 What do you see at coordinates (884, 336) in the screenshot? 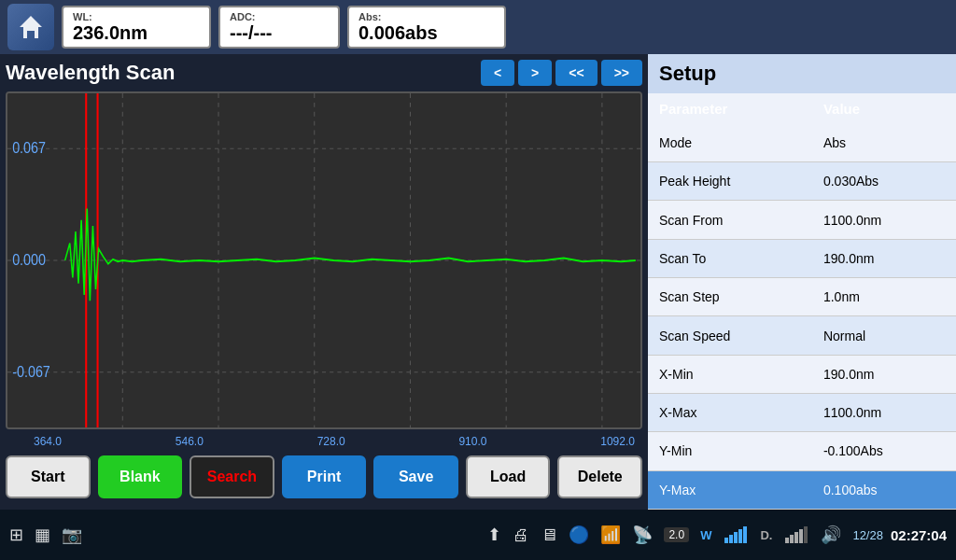
I see `setup-value: Normal` at bounding box center [884, 336].